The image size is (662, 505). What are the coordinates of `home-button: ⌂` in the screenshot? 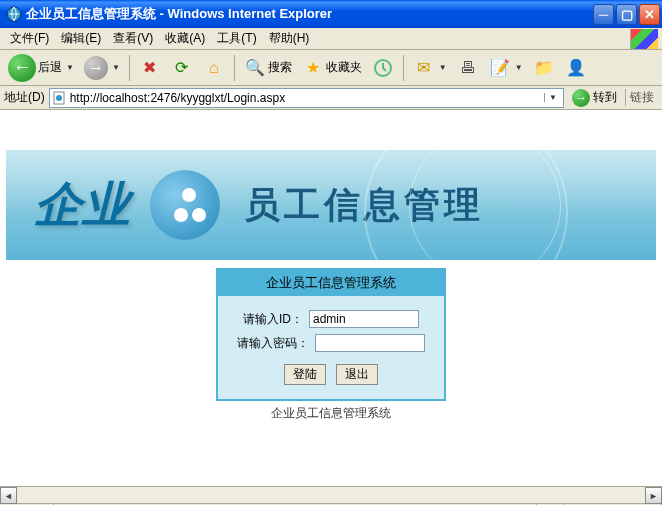 It's located at (214, 68).